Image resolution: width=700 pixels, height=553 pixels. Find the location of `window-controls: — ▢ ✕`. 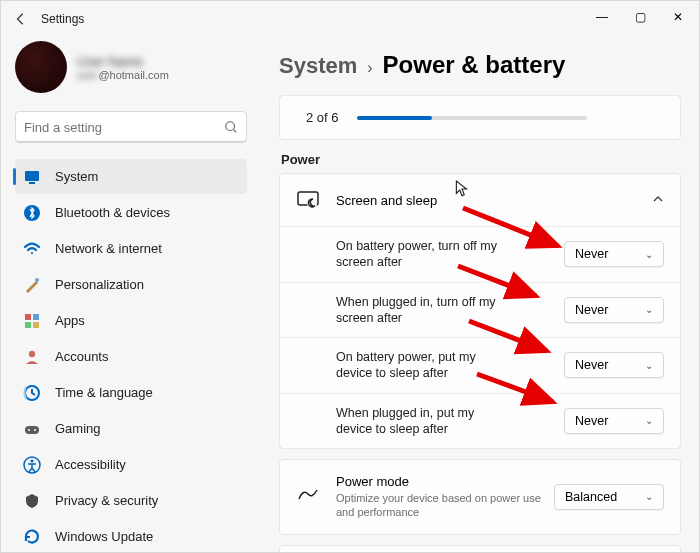

window-controls: — ▢ ✕ is located at coordinates (640, 17).